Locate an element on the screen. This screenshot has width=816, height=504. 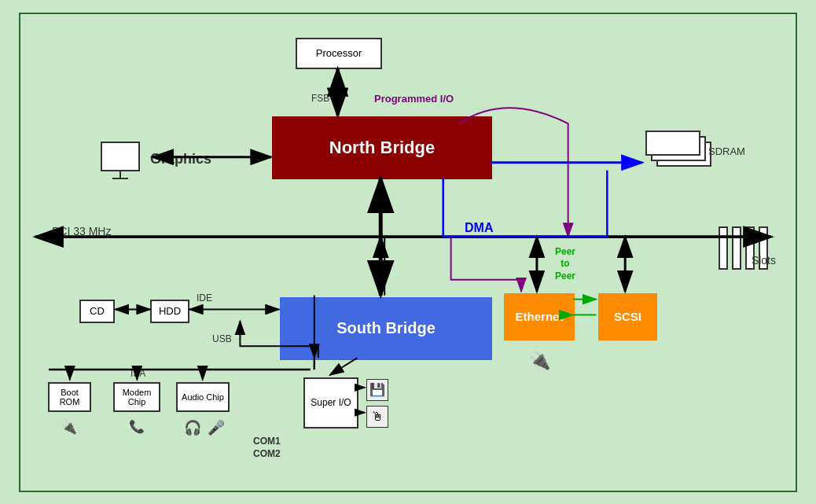
south-bridge-label: South Bridge is located at coordinates (386, 329).